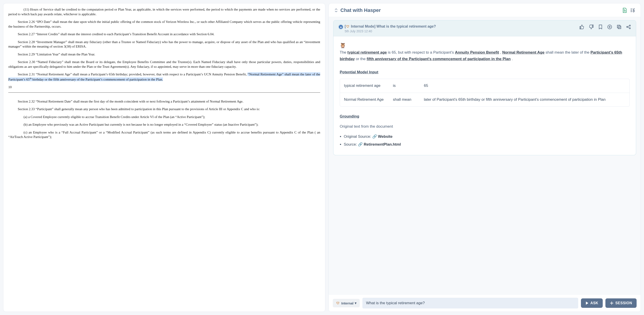  What do you see at coordinates (628, 27) in the screenshot?
I see `share-icon` at bounding box center [628, 27].